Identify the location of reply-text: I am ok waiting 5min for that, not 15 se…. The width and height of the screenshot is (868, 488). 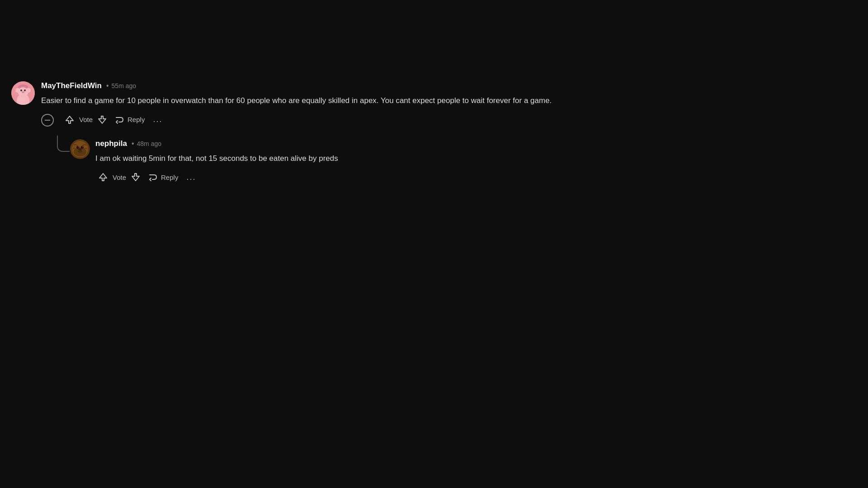
(401, 159).